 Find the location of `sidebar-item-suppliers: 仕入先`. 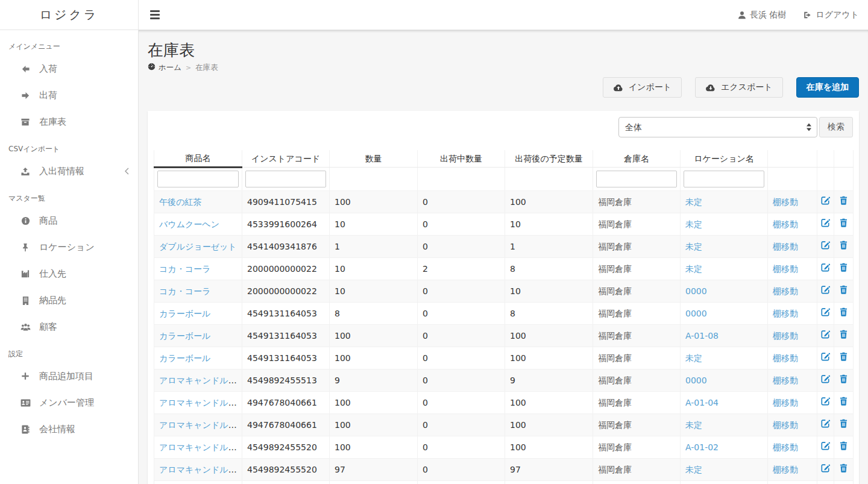

sidebar-item-suppliers: 仕入先 is located at coordinates (69, 274).